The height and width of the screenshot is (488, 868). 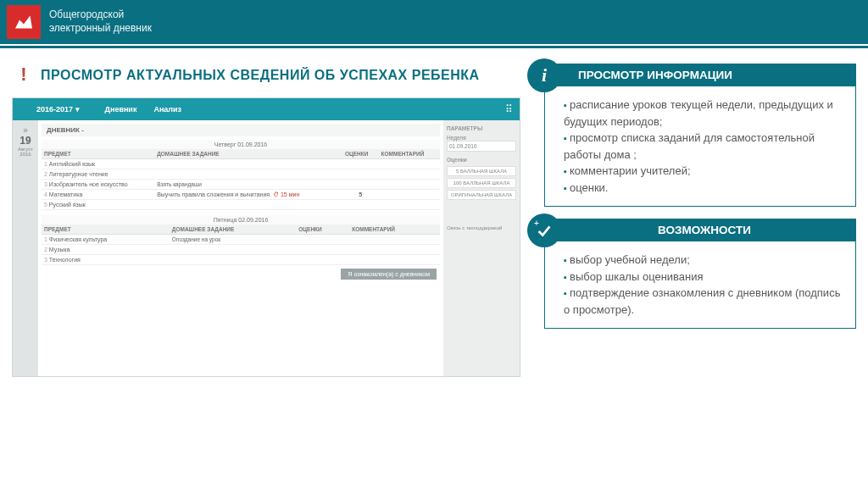 I want to click on params-panel: ПАРАМЕТРЫ Неделя 01.09.2016 Оценки 5 БАЛ…, so click(x=481, y=248).